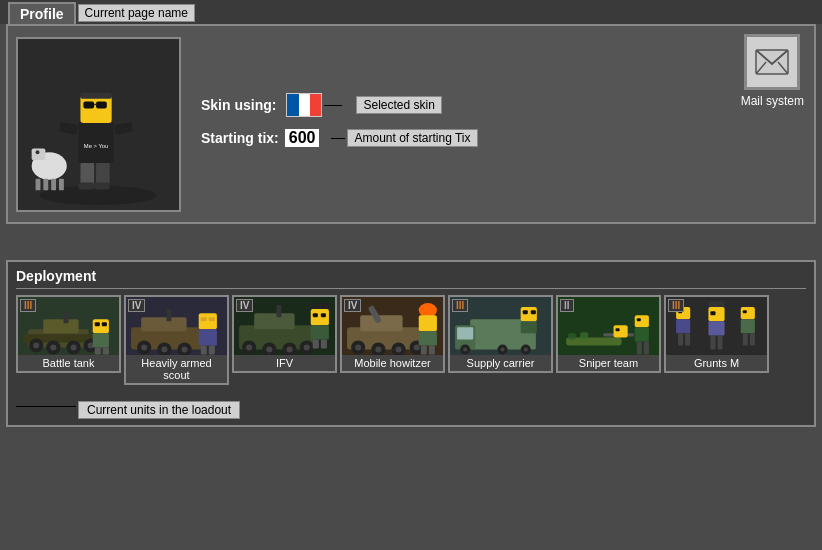  What do you see at coordinates (716, 334) in the screenshot?
I see `unit-card-6: III Grunts M` at bounding box center [716, 334].